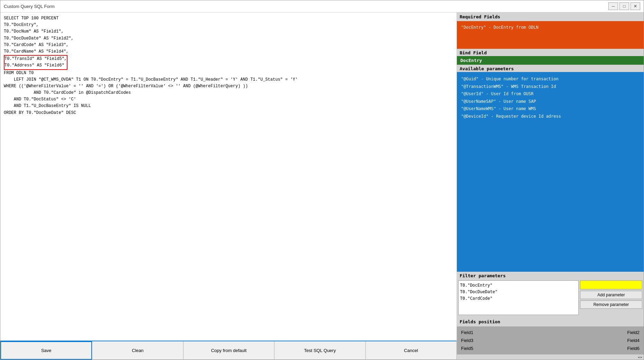  I want to click on field-cell-right: Field6, so click(596, 348).